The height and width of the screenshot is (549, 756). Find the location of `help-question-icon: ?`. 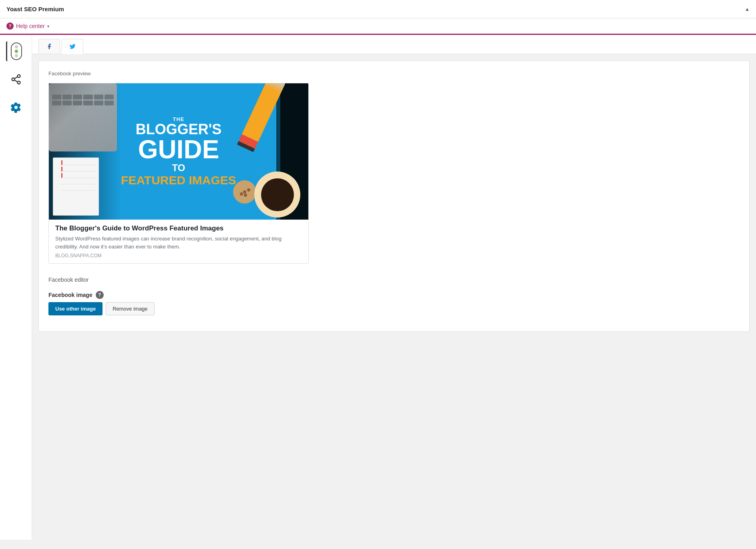

help-question-icon: ? is located at coordinates (10, 26).